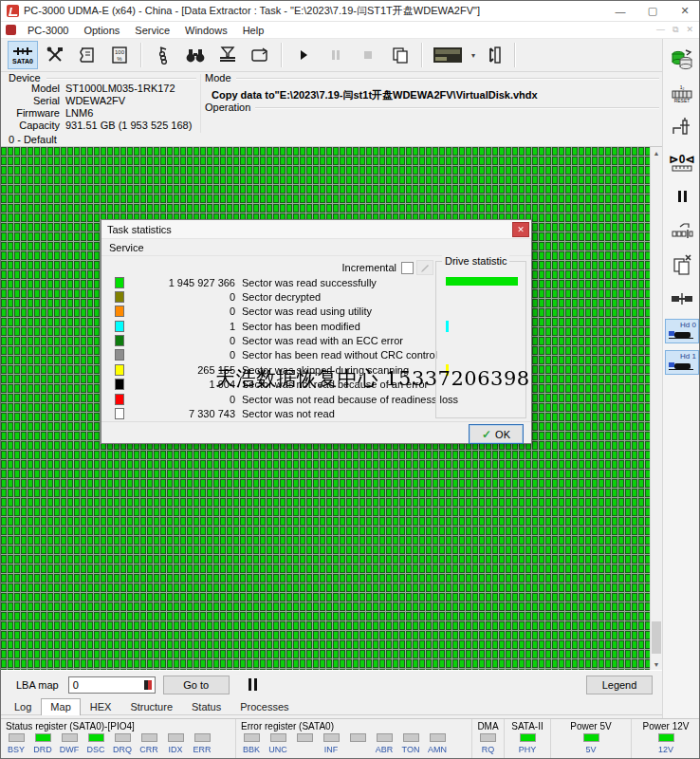  Describe the element at coordinates (620, 11) in the screenshot. I see `minimize-button: —` at that location.